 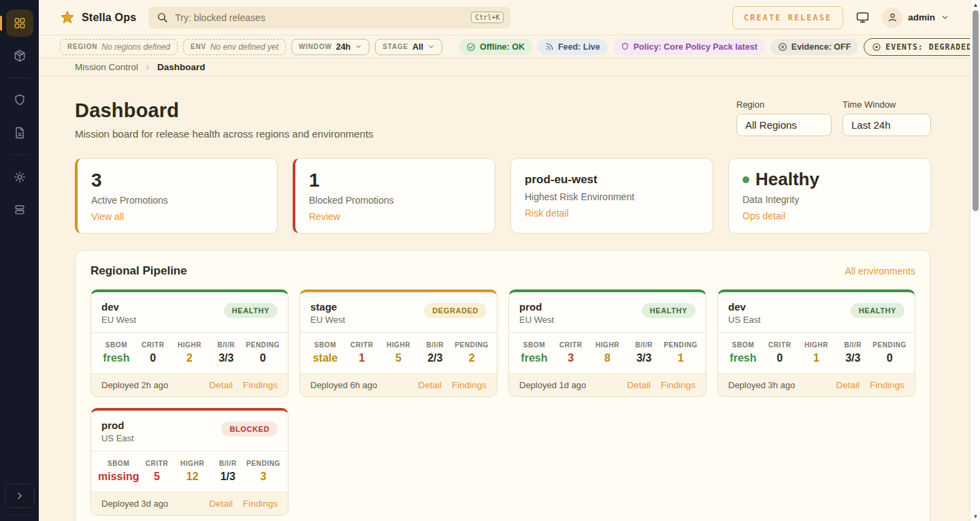 What do you see at coordinates (745, 320) in the screenshot?
I see `env-region: US East` at bounding box center [745, 320].